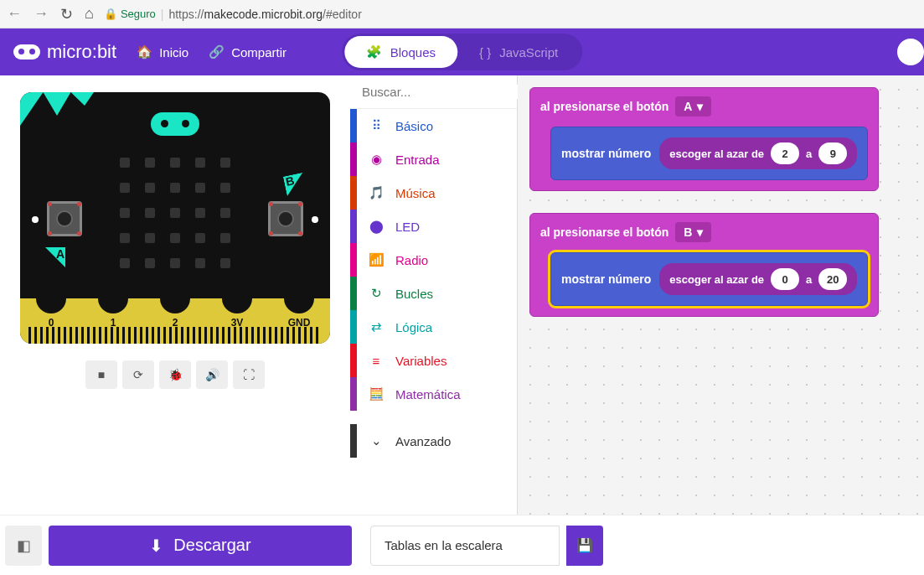 The image size is (924, 575). I want to click on random-block: escoger al azar de 2 a 9, so click(758, 153).